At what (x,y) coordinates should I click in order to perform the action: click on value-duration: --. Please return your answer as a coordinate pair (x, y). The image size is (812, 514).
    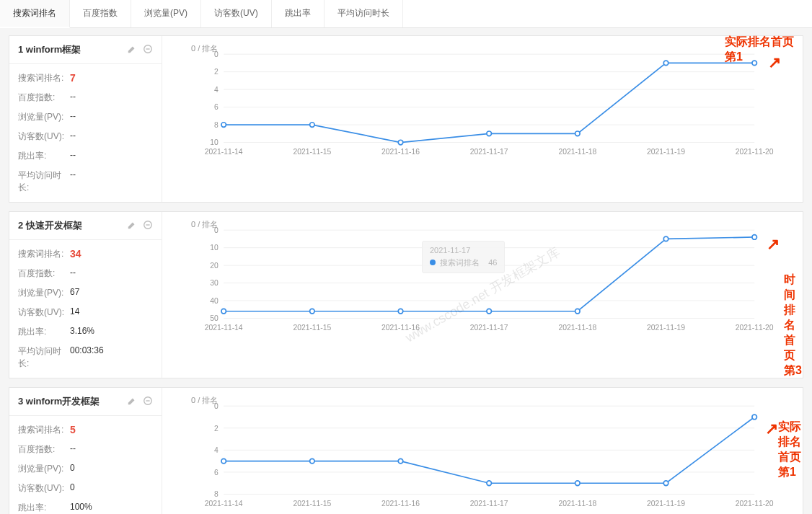
    Looking at the image, I should click on (73, 182).